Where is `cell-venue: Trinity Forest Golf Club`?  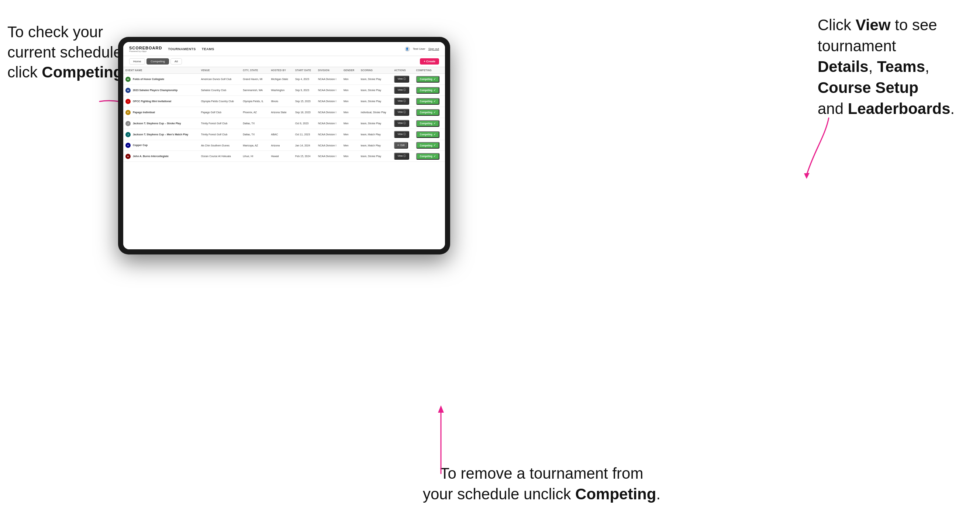 cell-venue: Trinity Forest Golf Club is located at coordinates (220, 123).